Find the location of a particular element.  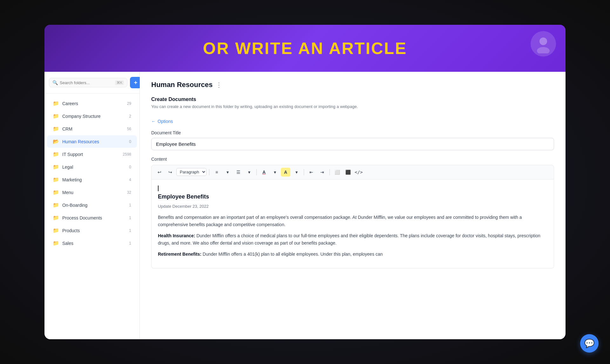

editor-para-1: Benefits and compensation are an importa… is located at coordinates (353, 221).